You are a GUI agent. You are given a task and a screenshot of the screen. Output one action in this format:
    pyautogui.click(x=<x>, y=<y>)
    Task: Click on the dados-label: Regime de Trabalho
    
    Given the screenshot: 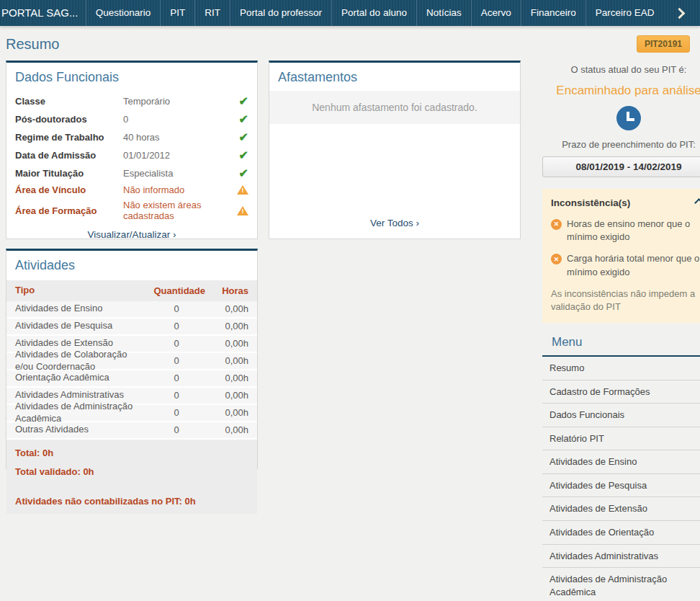 What is the action you would take?
    pyautogui.click(x=69, y=137)
    